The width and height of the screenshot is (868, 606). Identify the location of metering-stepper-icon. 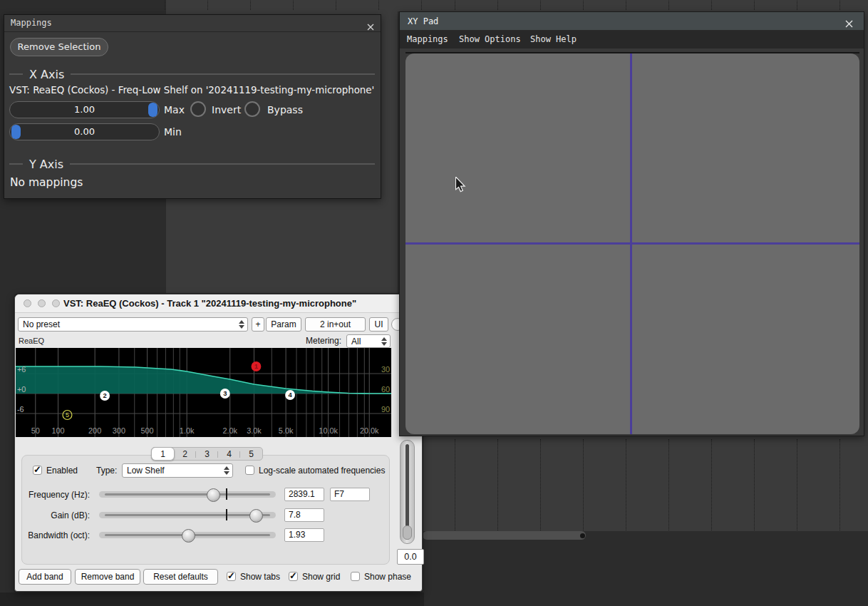
(385, 341).